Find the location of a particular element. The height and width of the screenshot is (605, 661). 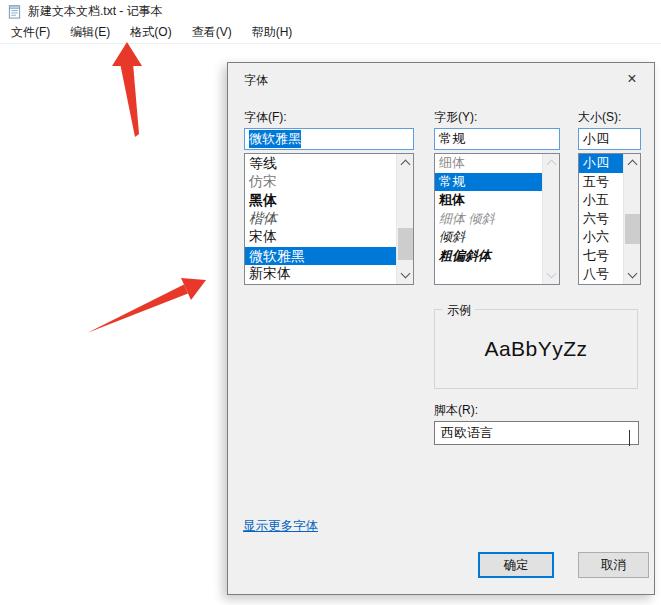

font-list-item: 微软雅黑 is located at coordinates (320, 256).